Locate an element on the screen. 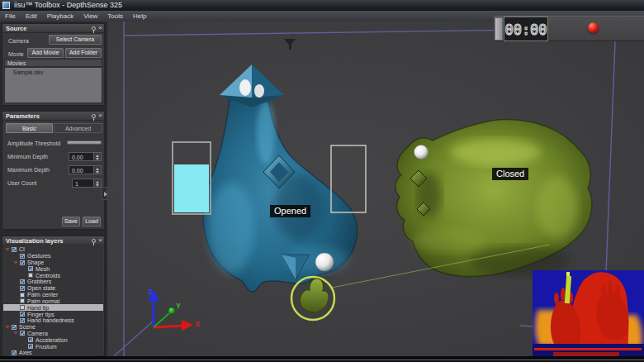 This screenshot has height=362, width=644. layer-row-camera: Camera is located at coordinates (53, 334).